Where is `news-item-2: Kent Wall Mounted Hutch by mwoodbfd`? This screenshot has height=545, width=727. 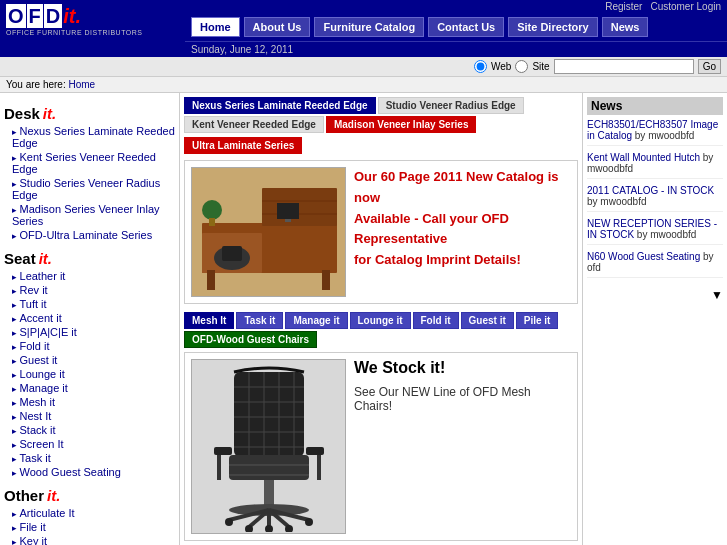
news-item-2: Kent Wall Mounted Hutch by mwoodbfd is located at coordinates (655, 166).